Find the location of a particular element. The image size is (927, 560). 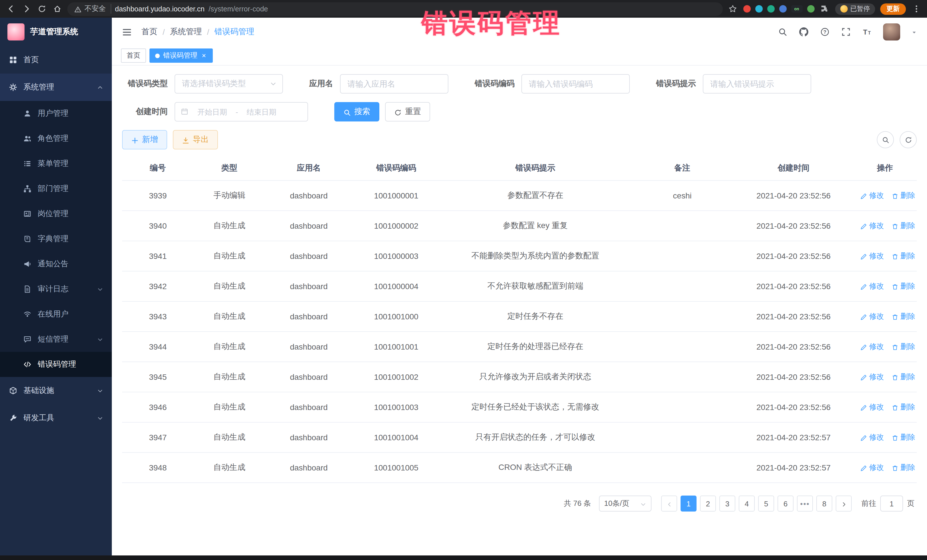

update-button: 更新 is located at coordinates (893, 9).